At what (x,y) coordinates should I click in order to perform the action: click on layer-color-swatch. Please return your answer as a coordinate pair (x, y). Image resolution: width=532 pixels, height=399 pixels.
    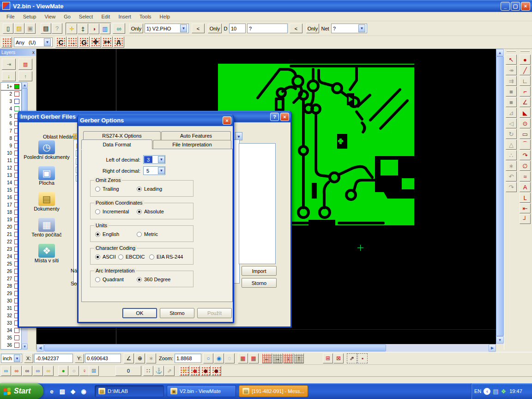
    Looking at the image, I should click on (17, 345).